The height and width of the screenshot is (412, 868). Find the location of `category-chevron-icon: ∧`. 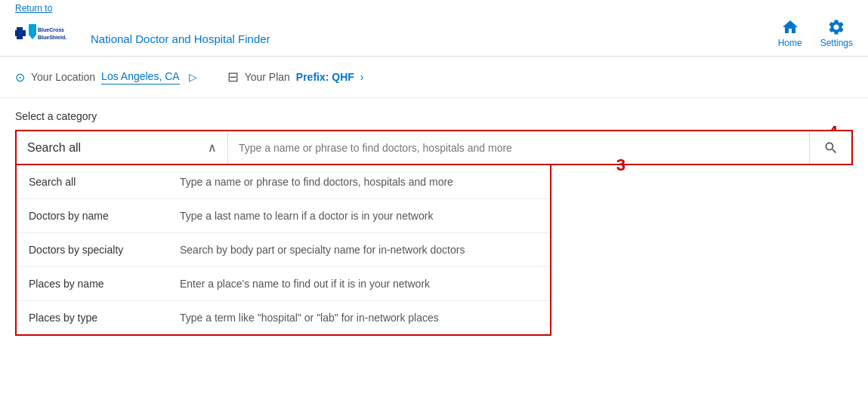

category-chevron-icon: ∧ is located at coordinates (212, 148).